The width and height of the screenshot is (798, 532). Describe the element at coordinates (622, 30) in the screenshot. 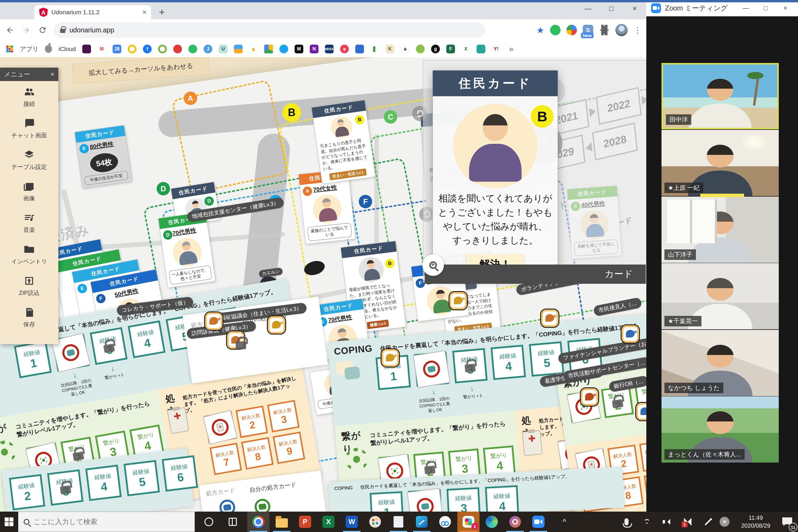

I see `profile-avatar` at that location.